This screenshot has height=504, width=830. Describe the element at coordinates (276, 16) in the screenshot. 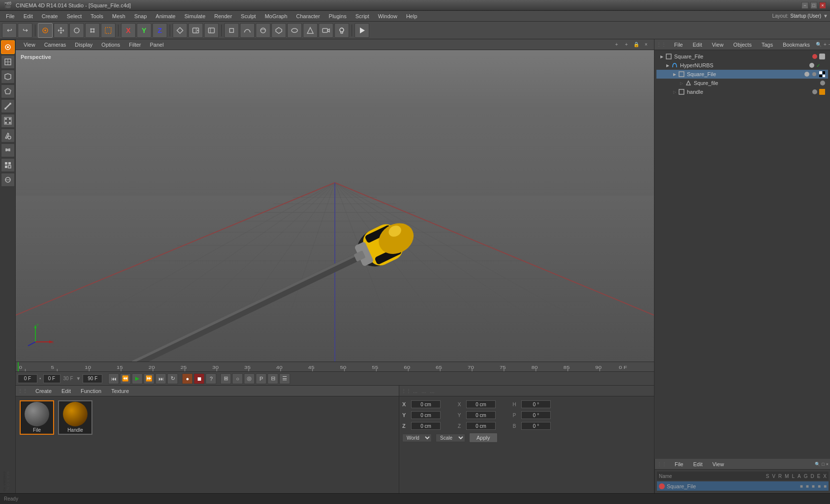

I see `menu-mograph: MoGraph` at that location.